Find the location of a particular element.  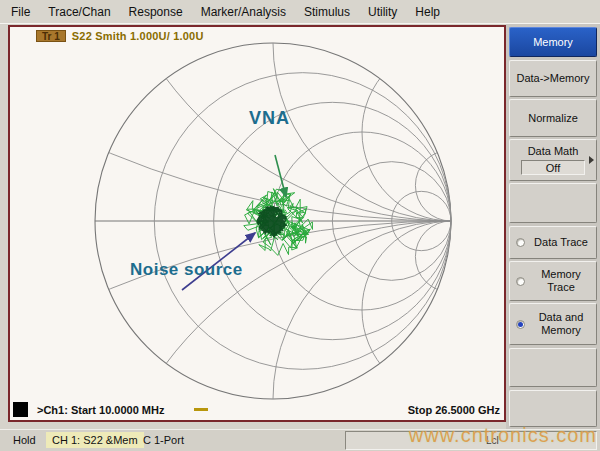

sweep-start-label: >Ch1: Start 10.0000 MHz is located at coordinates (100, 410).